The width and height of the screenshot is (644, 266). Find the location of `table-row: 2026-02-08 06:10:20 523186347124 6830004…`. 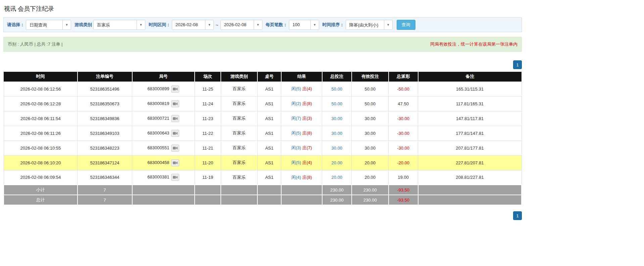

table-row: 2026-02-08 06:10:20 523186347124 6830004… is located at coordinates (262, 163).